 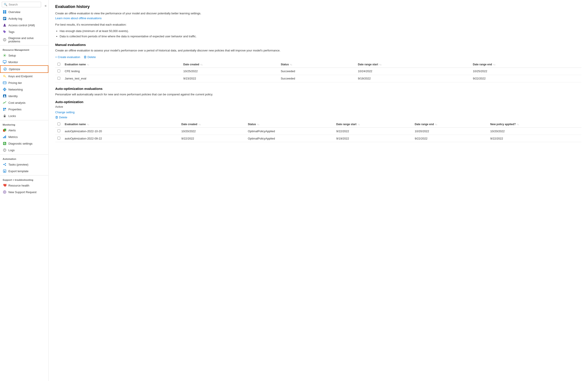 I want to click on description-1: Create an offline evaluation to view the…, so click(x=318, y=13).